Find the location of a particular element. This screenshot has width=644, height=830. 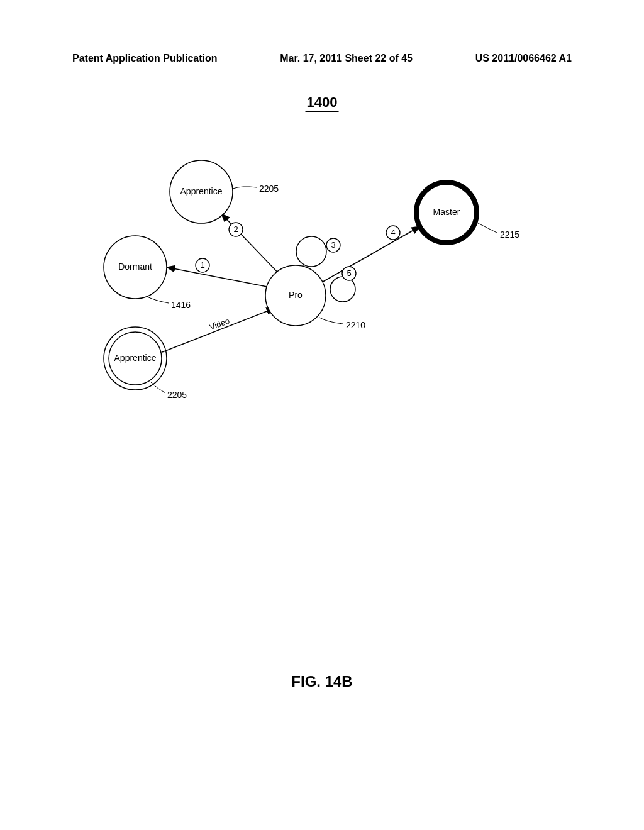

label-apprentice-top: Apprentice is located at coordinates (201, 191).